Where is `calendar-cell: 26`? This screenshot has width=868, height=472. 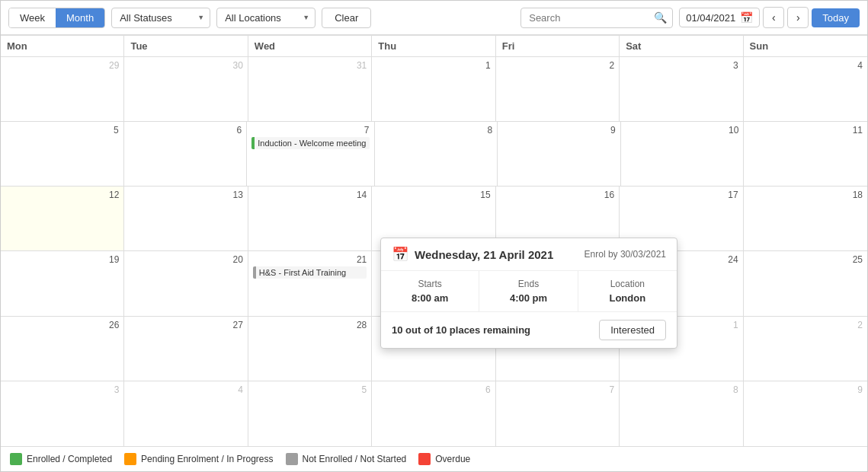
calendar-cell: 26 is located at coordinates (62, 349).